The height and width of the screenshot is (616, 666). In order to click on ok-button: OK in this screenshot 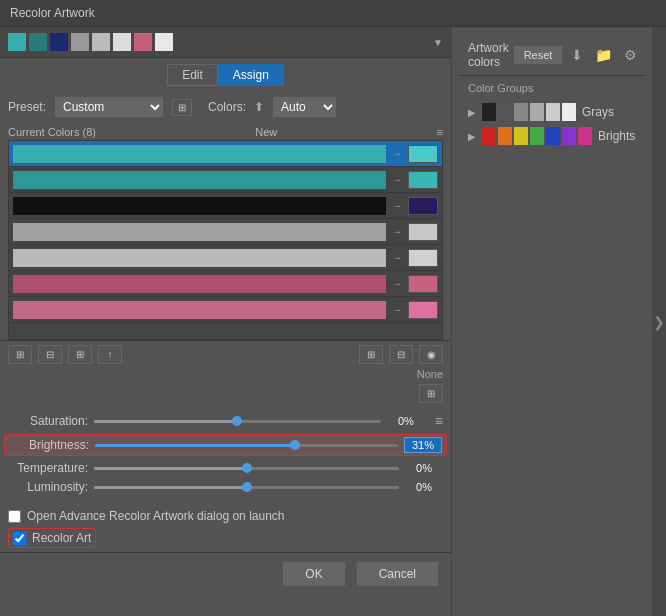, I will do `click(314, 574)`.